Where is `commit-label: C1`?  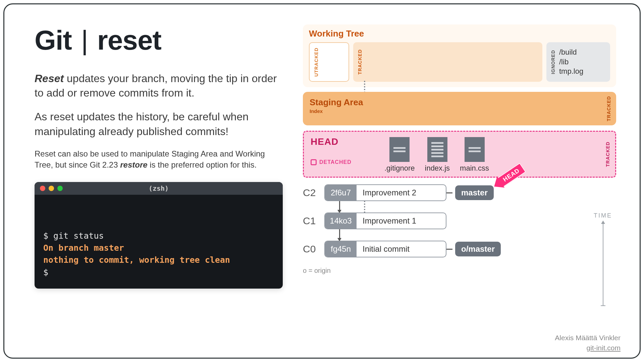 commit-label: C1 is located at coordinates (311, 221).